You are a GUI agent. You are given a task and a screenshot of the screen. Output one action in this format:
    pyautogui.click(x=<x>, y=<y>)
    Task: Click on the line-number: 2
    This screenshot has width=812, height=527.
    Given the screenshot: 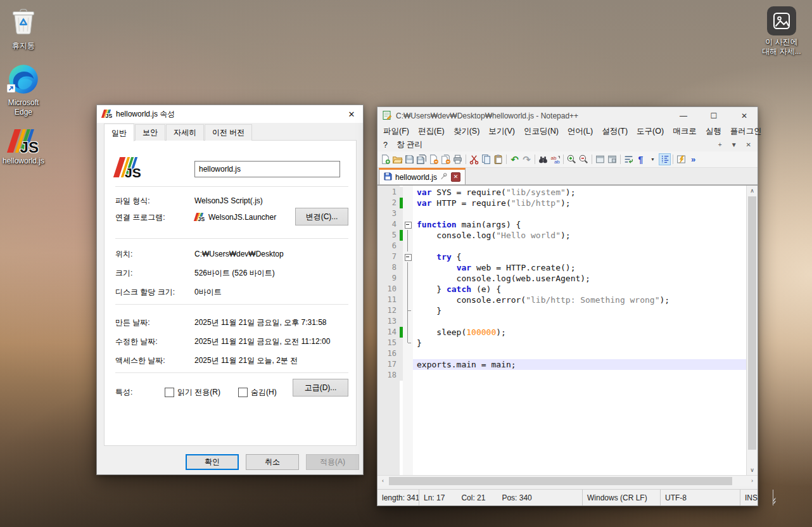 What is the action you would take?
    pyautogui.click(x=389, y=203)
    